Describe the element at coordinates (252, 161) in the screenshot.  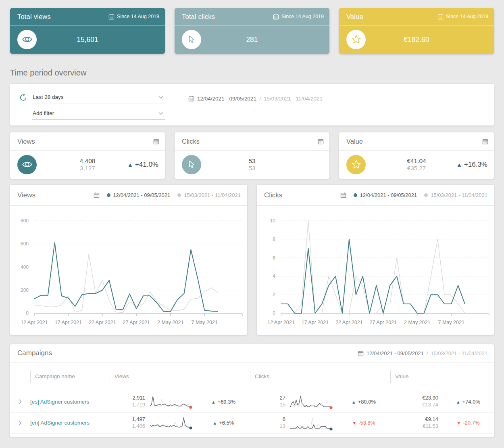
I see `current-value: 53` at that location.